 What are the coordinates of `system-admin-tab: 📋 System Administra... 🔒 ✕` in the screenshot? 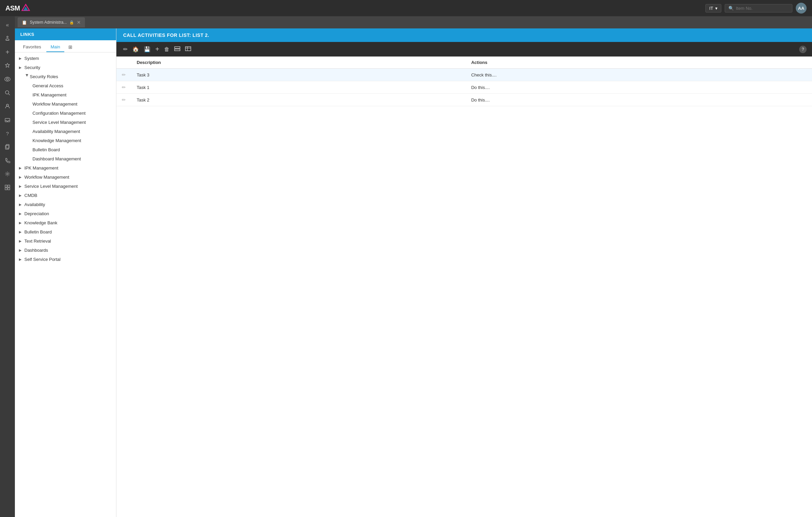 It's located at (51, 22).